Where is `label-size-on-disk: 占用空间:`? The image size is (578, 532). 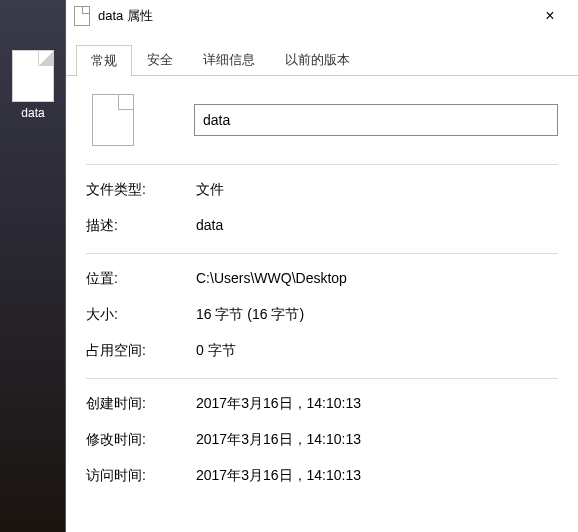 label-size-on-disk: 占用空间: is located at coordinates (141, 351).